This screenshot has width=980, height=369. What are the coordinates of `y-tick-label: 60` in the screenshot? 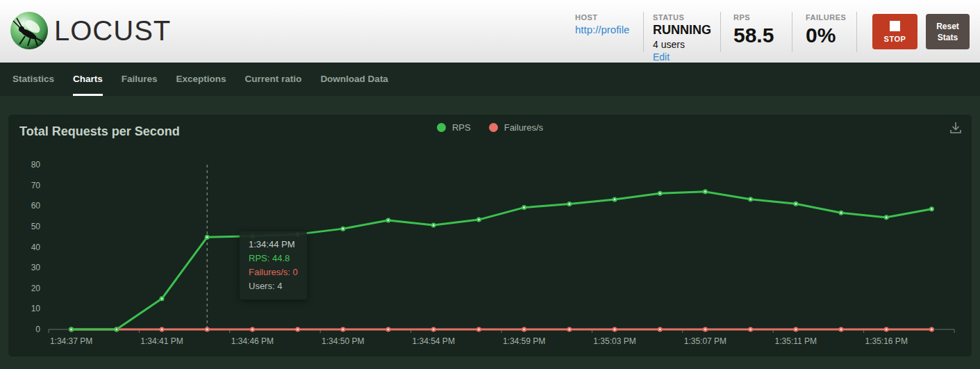 It's located at (36, 206).